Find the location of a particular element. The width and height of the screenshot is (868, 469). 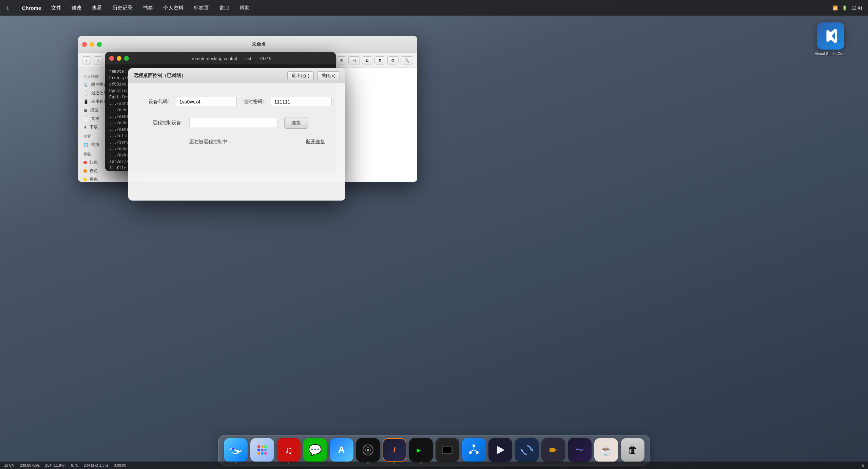

remote-device-input is located at coordinates (233, 123).